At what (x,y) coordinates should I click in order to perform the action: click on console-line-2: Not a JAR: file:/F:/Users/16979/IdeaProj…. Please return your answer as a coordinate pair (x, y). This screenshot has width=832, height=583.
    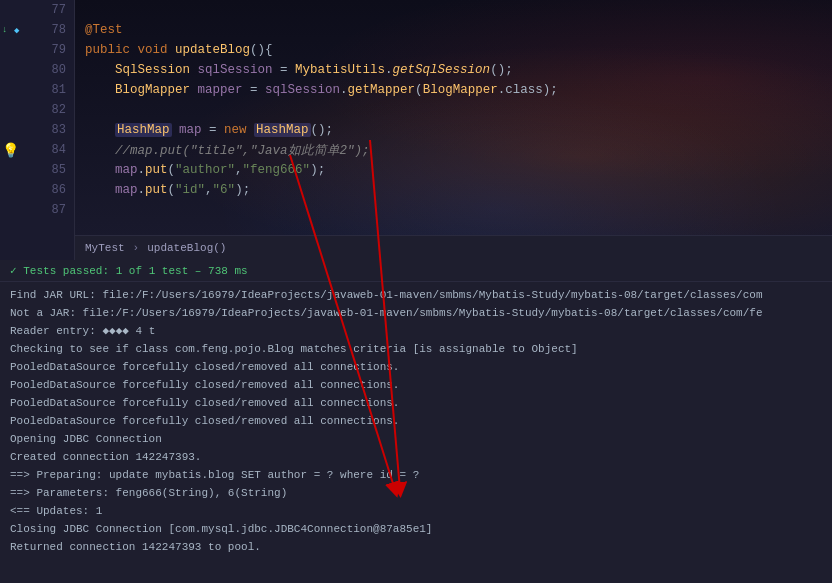
    Looking at the image, I should click on (416, 313).